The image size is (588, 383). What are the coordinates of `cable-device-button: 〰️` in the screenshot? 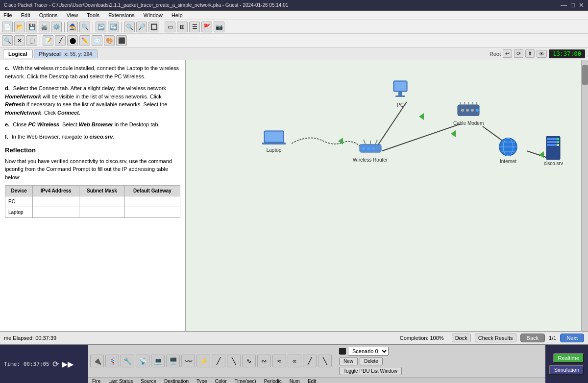 It's located at (188, 361).